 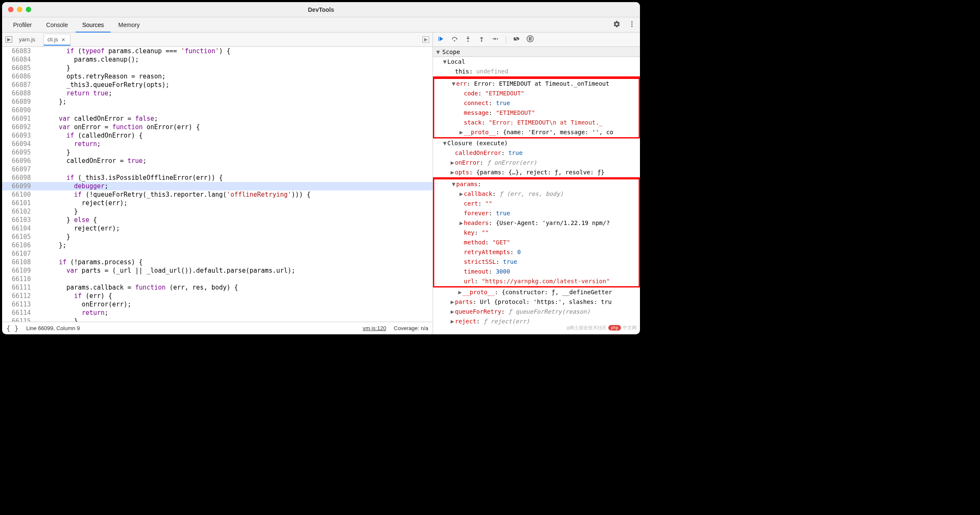 What do you see at coordinates (217, 136) in the screenshot?
I see `code-line: 66093 if (calledOnError) {` at bounding box center [217, 136].